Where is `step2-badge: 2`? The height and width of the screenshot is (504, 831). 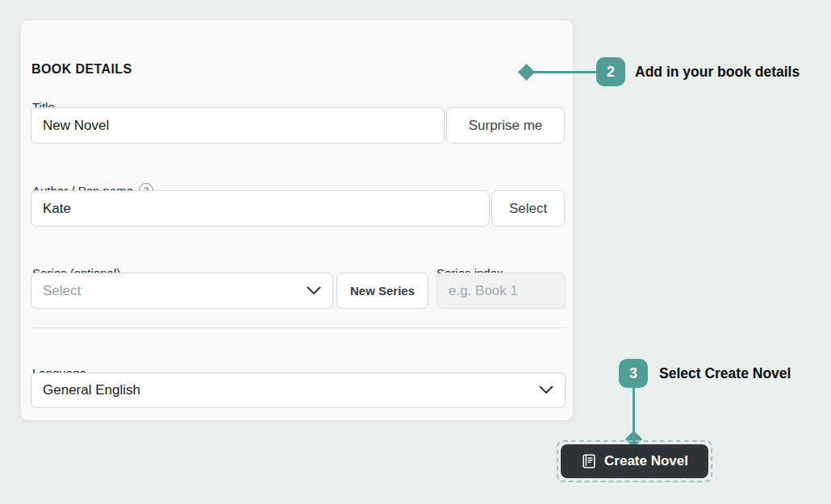 step2-badge: 2 is located at coordinates (611, 72).